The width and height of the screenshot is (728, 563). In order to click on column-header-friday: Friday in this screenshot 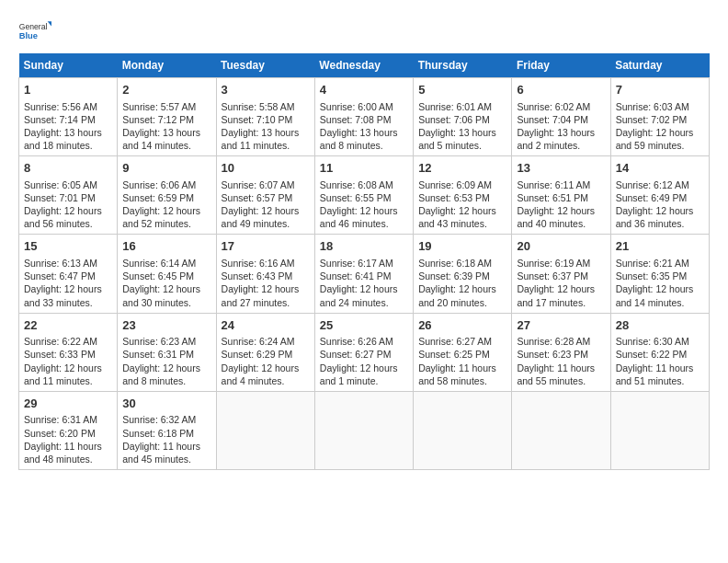, I will do `click(561, 66)`.